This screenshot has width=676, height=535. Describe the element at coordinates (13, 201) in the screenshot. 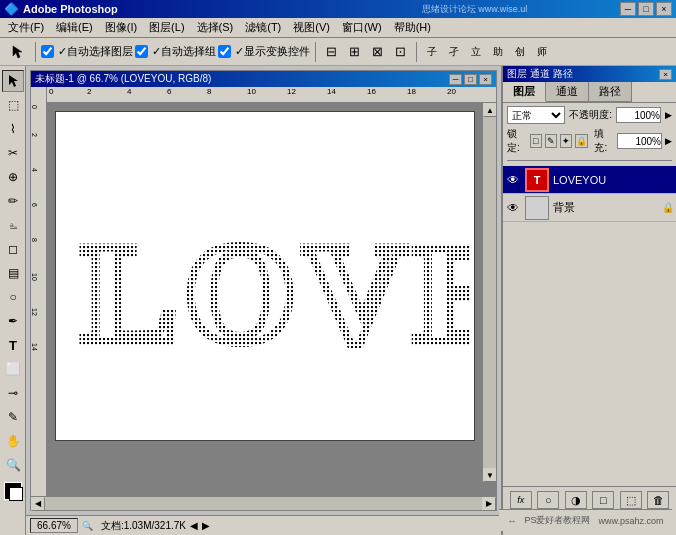

I see `brush-tool: ✏` at that location.